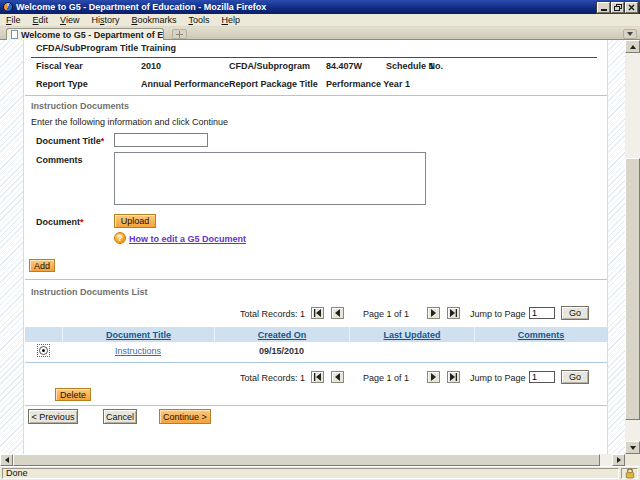  I want to click on cancel-button: Cancel, so click(120, 416).